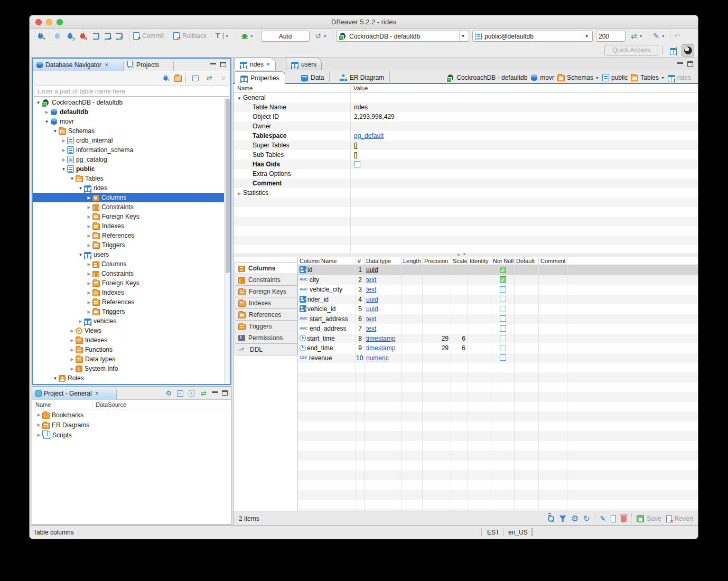 The width and height of the screenshot is (728, 581). I want to click on reconnect-button: ⟳, so click(70, 36).